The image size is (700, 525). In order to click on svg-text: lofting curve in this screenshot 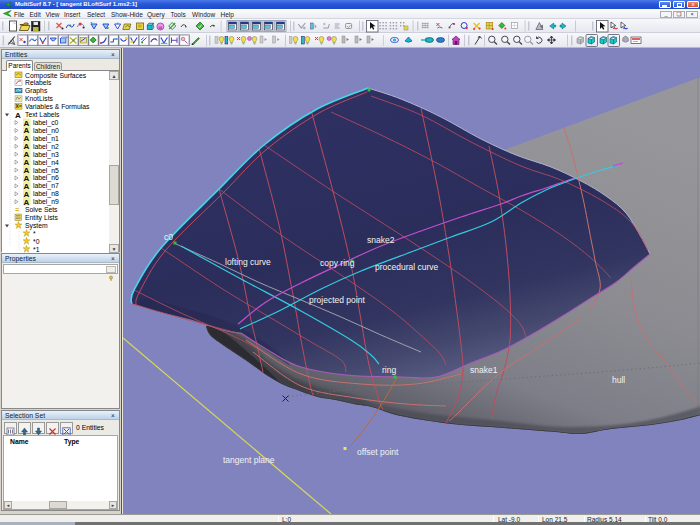, I will do `click(248, 262)`.